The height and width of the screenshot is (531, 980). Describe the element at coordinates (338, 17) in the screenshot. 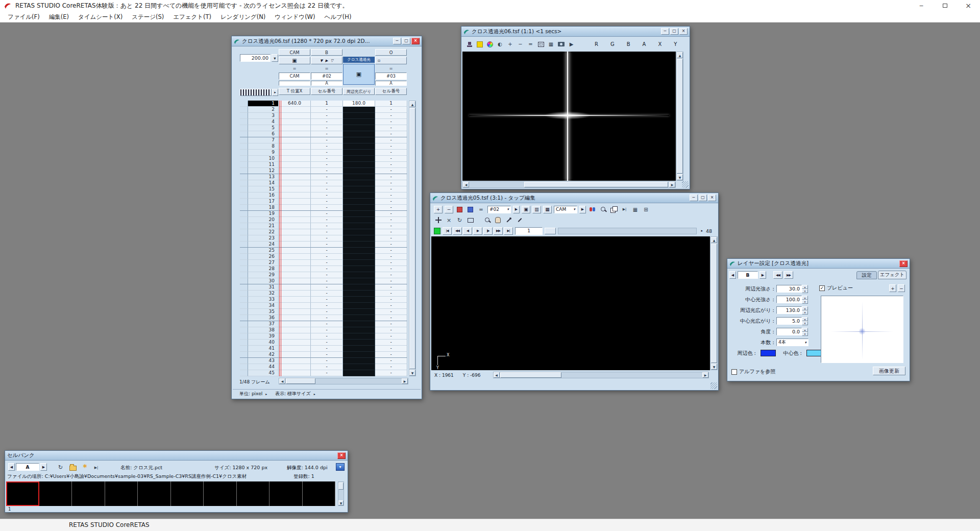

I see `menu-item-8: ヘルプ(H)` at that location.